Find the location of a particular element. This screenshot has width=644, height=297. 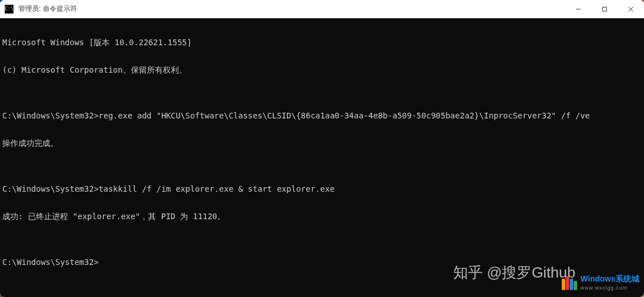

site-url: www.wxclgg.com is located at coordinates (610, 288).